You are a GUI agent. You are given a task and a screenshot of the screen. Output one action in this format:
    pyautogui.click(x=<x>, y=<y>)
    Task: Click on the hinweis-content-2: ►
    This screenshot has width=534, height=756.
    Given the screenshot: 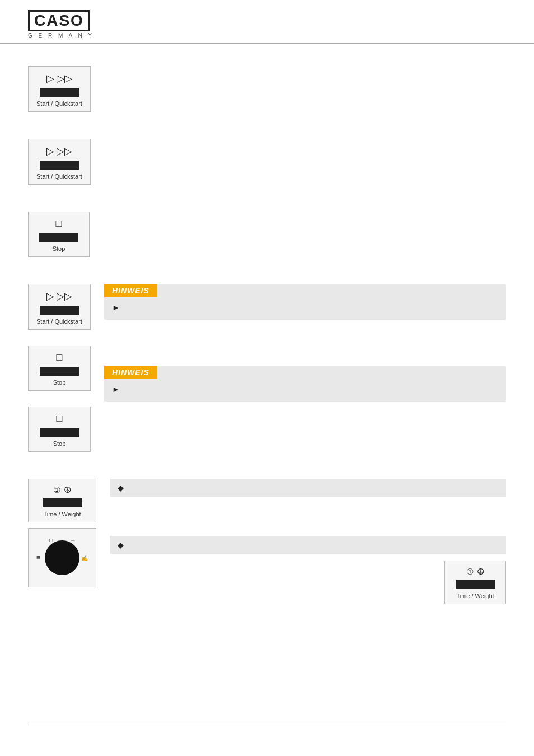 What is the action you would take?
    pyautogui.click(x=305, y=389)
    